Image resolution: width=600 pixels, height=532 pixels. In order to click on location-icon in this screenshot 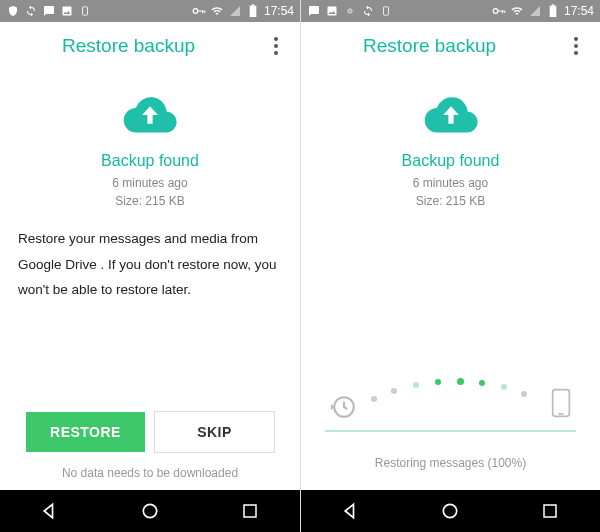, I will do `click(350, 11)`.